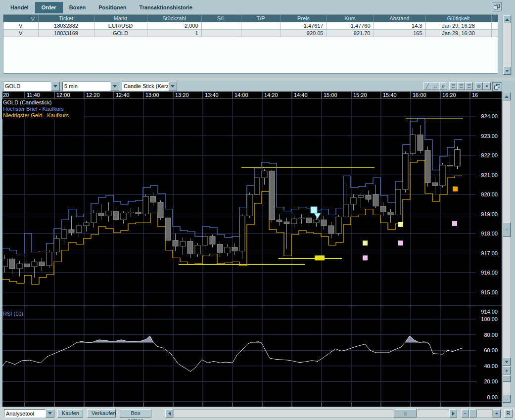  What do you see at coordinates (251, 26) in the screenshot?
I see `orders-table: ▽ Ticket Markt Stückzahl S/L T/P Preis K…` at bounding box center [251, 26].